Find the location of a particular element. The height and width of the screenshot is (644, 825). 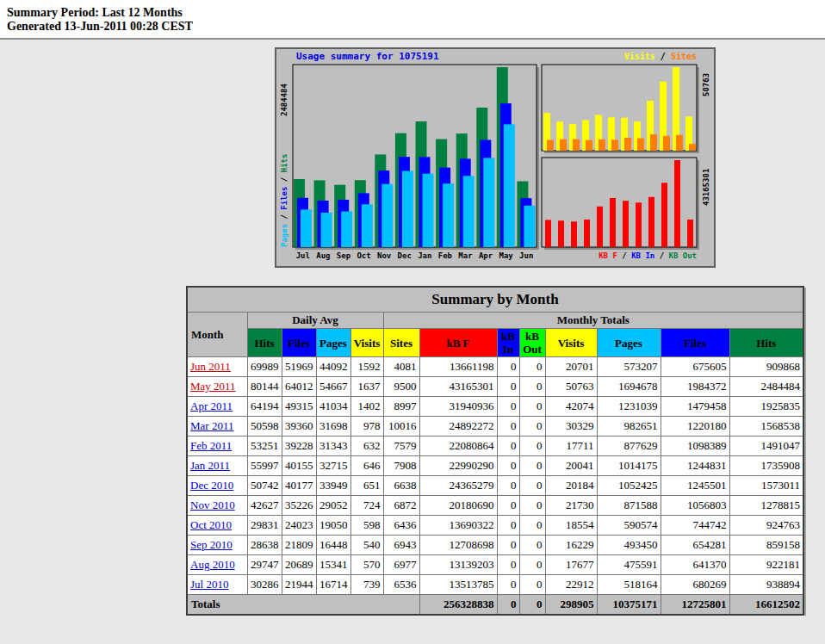

month-link: Jan 2011 is located at coordinates (210, 465).